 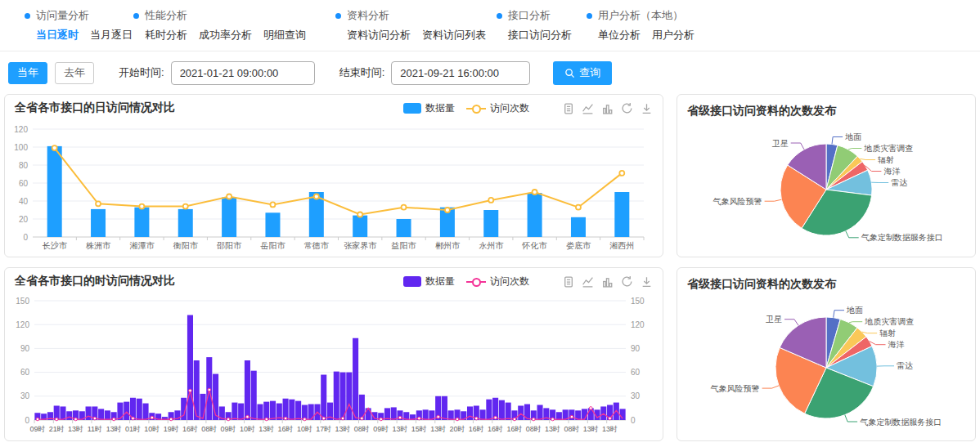 I want to click on province-pie-chart-2: 地面地质灾害调查辐射海洋雷达气象定制数据服务接口气象风险预警卫星, so click(x=826, y=366).